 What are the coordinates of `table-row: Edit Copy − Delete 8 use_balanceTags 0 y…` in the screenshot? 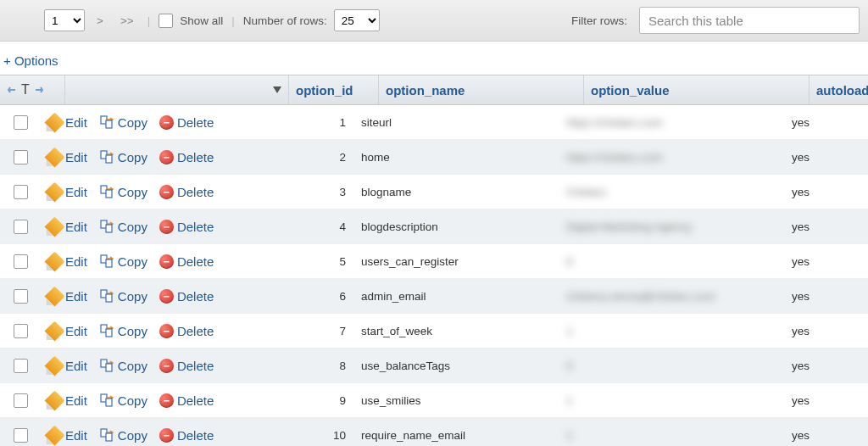 It's located at (434, 366).